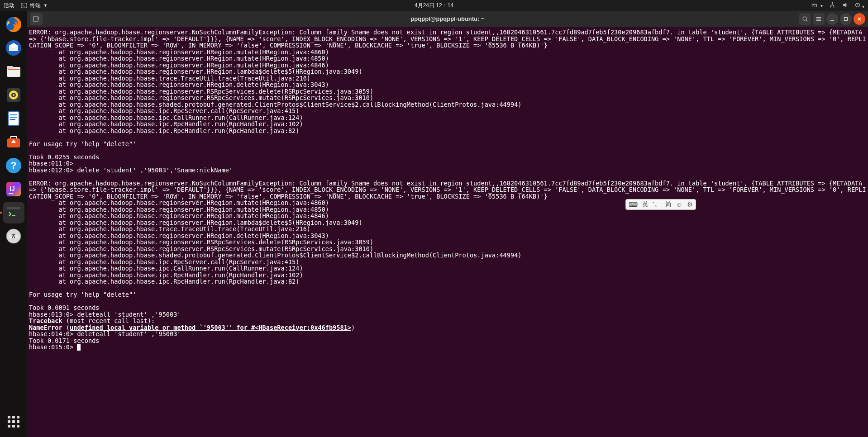 Image resolution: width=868 pixels, height=437 pixels. Describe the element at coordinates (447, 19) in the screenshot. I see `window-title: ppqppl@ppqppl-ubuntu: ~` at that location.